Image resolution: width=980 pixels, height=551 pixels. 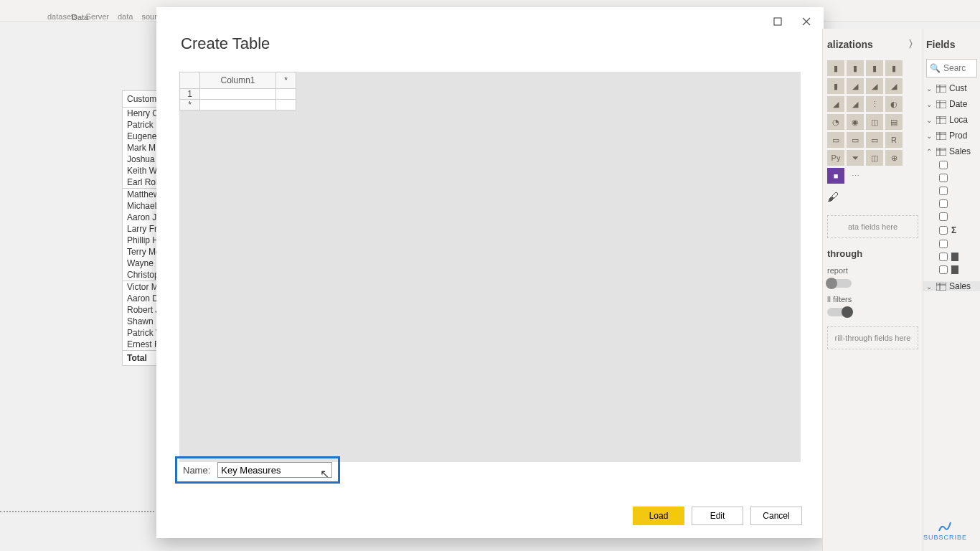 I want to click on cell-1-new, so click(x=286, y=95).